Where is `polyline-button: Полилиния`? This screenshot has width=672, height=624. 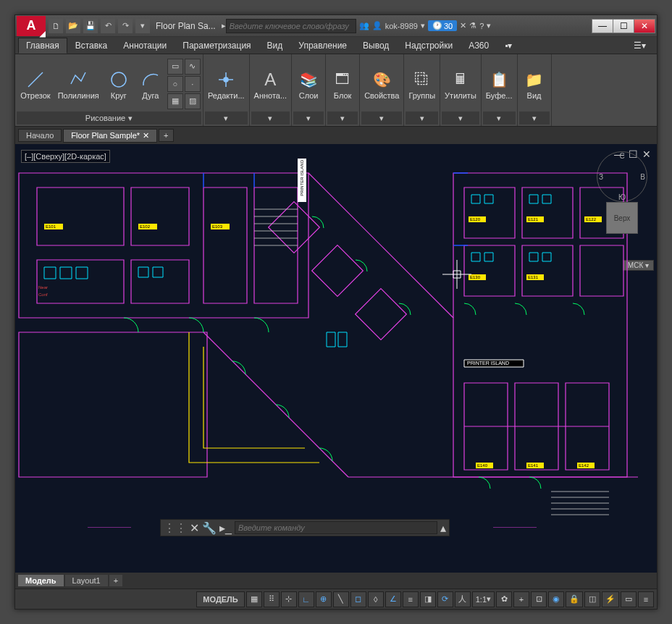 polyline-button: Полилиния is located at coordinates (78, 84).